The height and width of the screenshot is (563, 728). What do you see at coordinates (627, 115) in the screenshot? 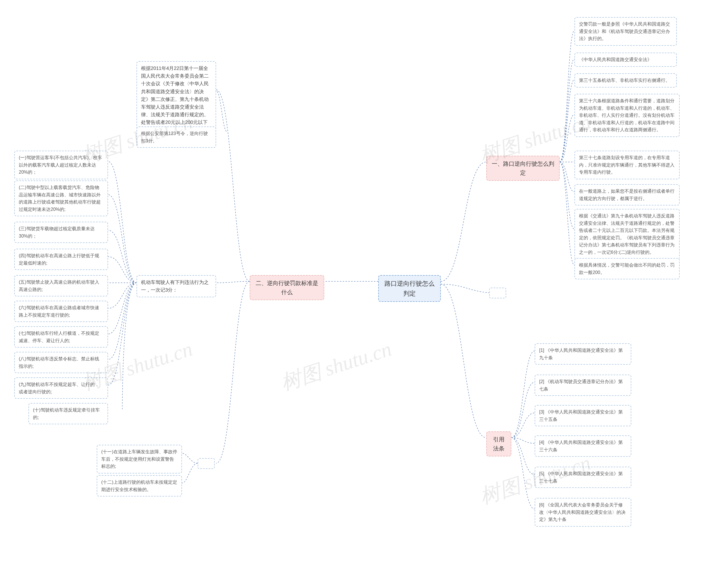
I see `branch-a-leaf: 第三十六条根据道路条件和通行需要，道路划分为机动车道、非机动车道和人行道的，机动…` at bounding box center [627, 115].